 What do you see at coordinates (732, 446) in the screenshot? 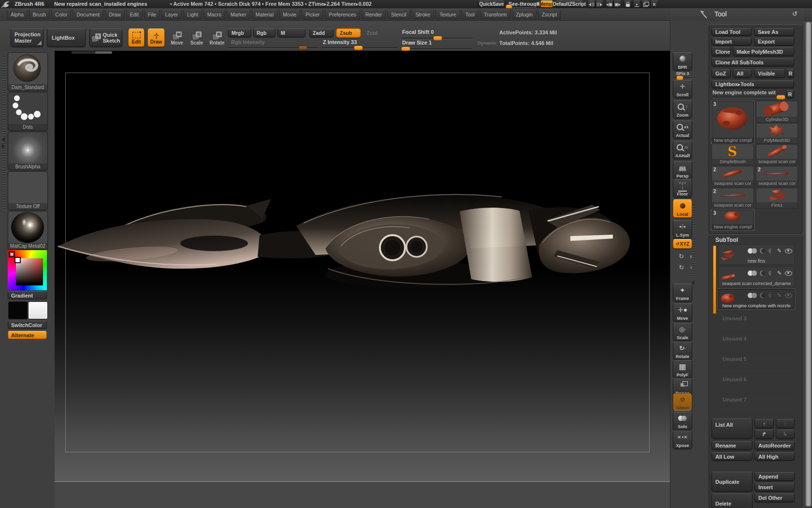
I see `rename-button: Rename` at bounding box center [732, 446].